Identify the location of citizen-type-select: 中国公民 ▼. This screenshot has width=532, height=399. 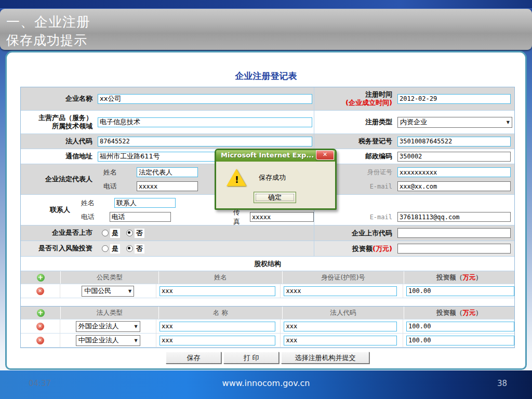
(108, 291).